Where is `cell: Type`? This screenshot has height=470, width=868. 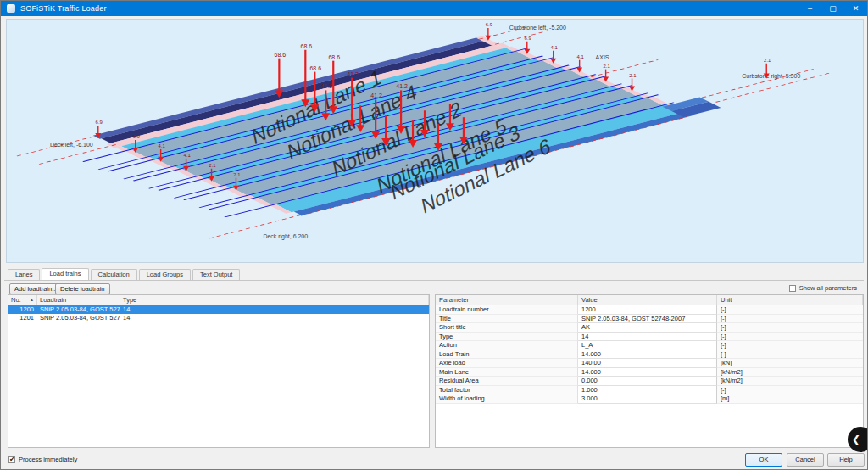 cell: Type is located at coordinates (507, 338).